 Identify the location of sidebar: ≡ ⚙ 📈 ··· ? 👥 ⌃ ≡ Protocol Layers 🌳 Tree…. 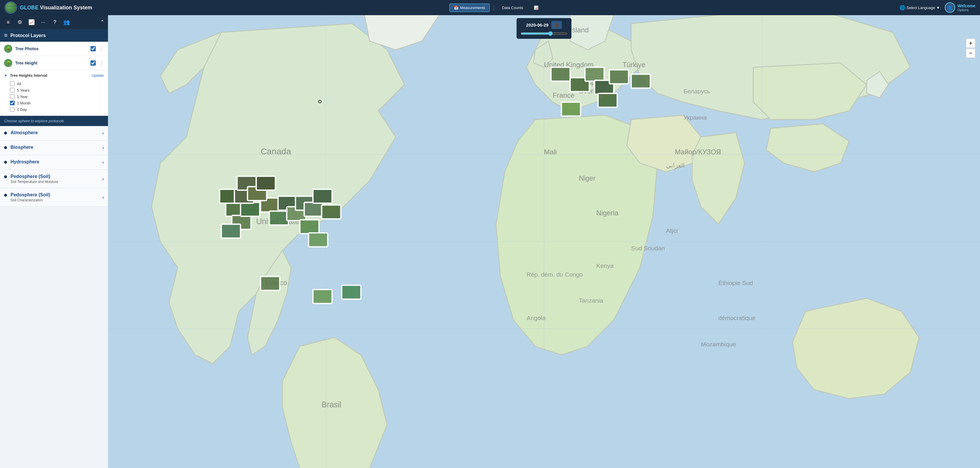
(54, 242).